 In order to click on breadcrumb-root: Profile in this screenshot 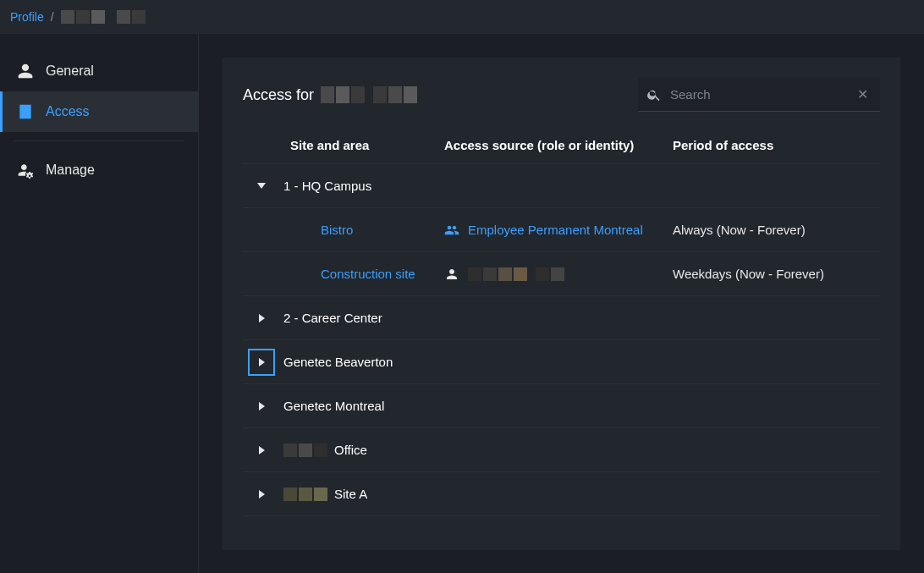, I will do `click(27, 17)`.